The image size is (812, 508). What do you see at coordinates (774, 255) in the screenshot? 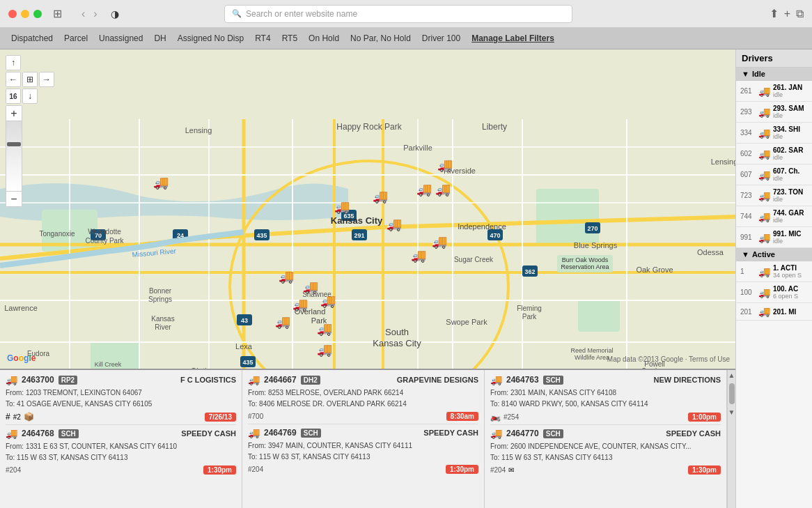
I see `active-section-header: ▼ Active` at bounding box center [774, 255].